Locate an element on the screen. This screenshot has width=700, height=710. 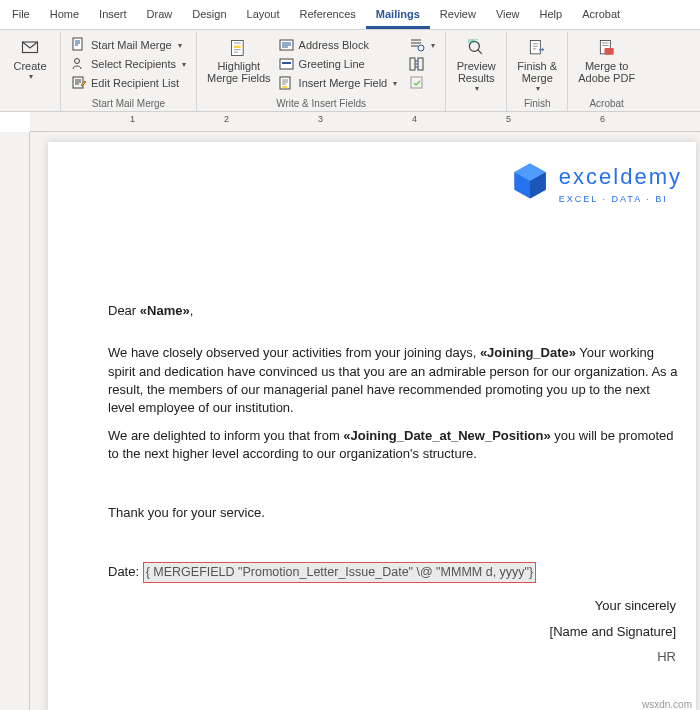
ruler-mark: 4 is located at coordinates (414, 119).